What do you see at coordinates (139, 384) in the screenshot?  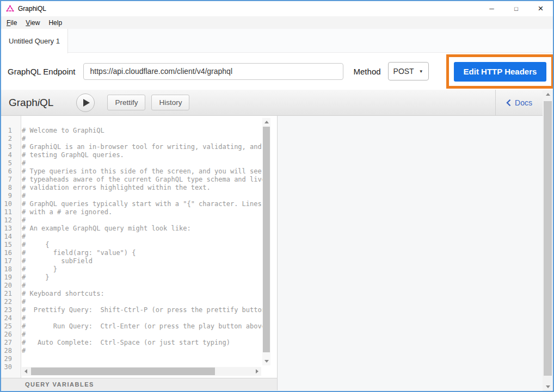 I see `query-variables-bar: QUERY VARIABLES` at bounding box center [139, 384].